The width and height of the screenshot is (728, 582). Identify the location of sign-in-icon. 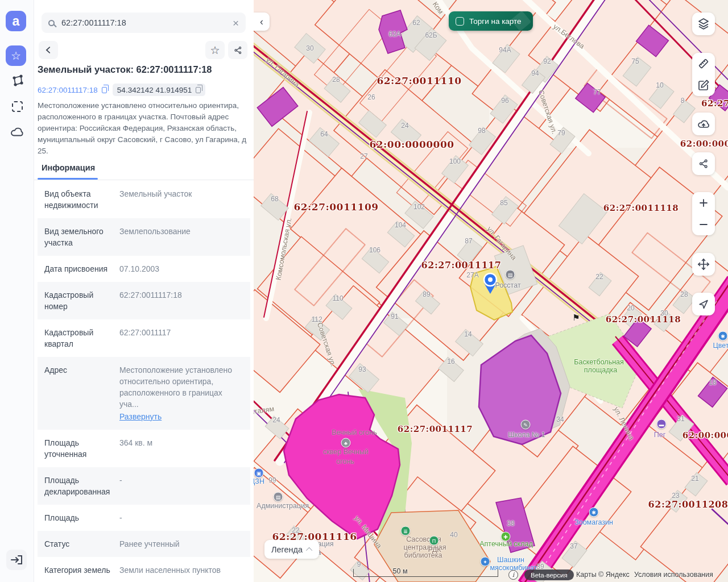
(16, 560).